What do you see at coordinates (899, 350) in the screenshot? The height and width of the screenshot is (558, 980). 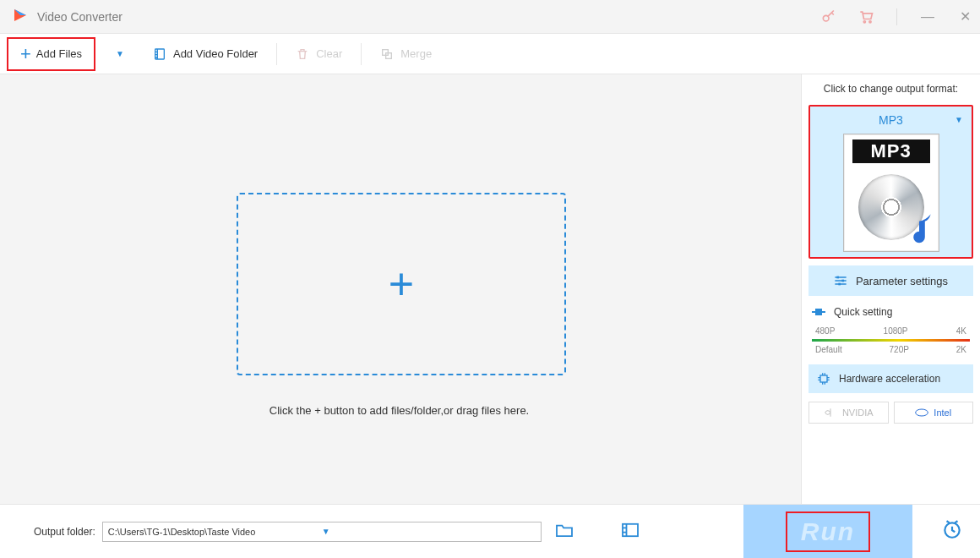 I see `quality-tick: 720P` at bounding box center [899, 350].